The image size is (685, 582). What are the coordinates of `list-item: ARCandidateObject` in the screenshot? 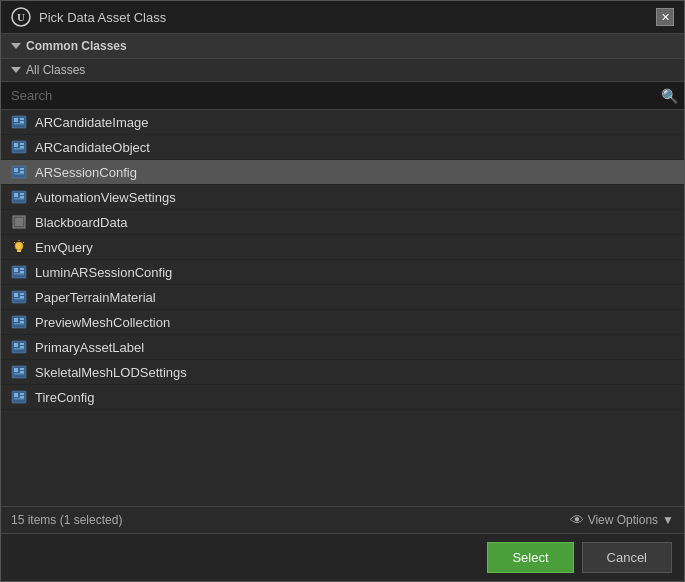 It's located at (342, 148).